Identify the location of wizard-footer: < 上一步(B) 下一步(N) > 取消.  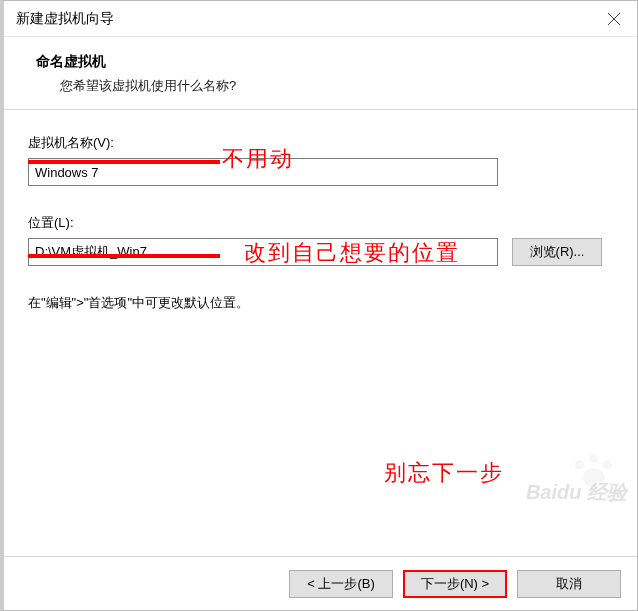
(320, 583).